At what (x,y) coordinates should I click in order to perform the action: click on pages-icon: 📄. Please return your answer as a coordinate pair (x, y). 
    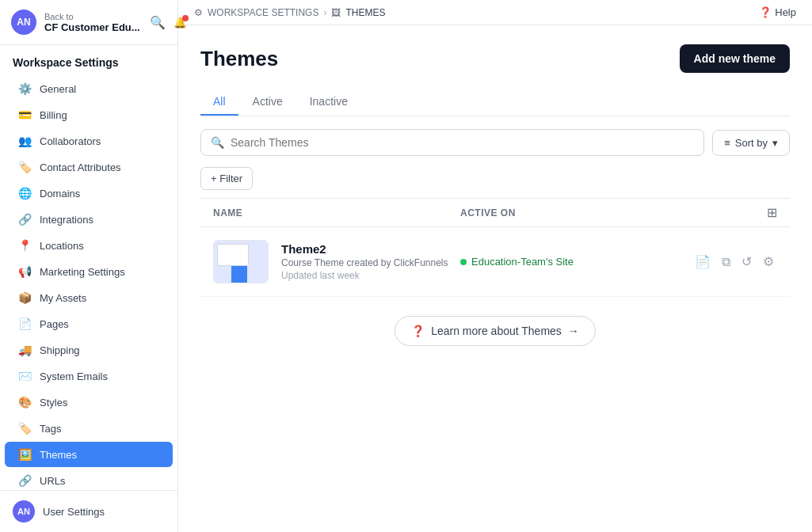
    Looking at the image, I should click on (25, 324).